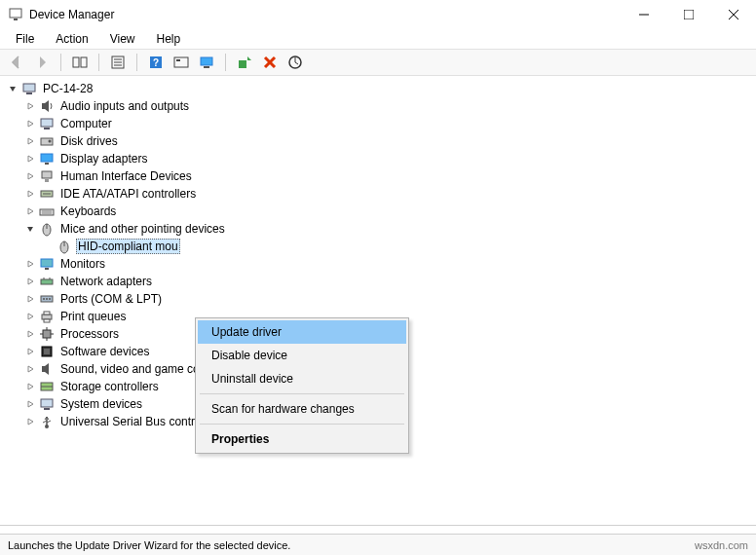 The width and height of the screenshot is (756, 555). I want to click on update-driver-toolbar-button, so click(245, 62).